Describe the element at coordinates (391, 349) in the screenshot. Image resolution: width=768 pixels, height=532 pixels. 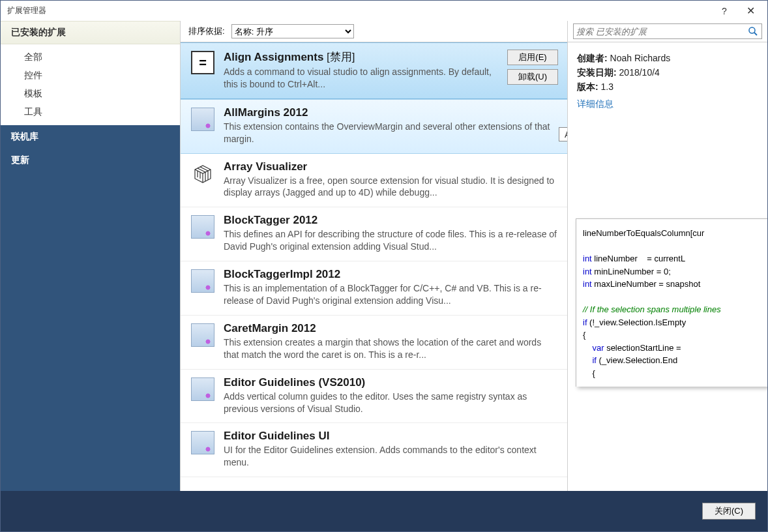
I see `extension-description: This extension creates a margin that sho…` at that location.